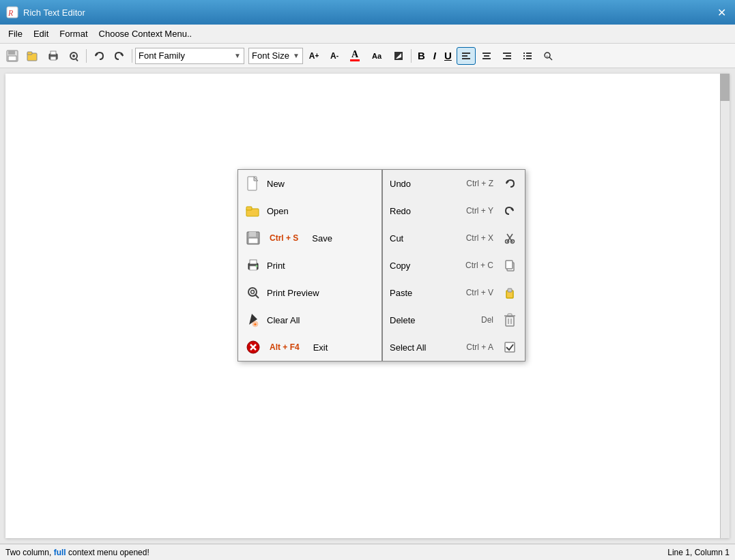  I want to click on save-button, so click(12, 56).